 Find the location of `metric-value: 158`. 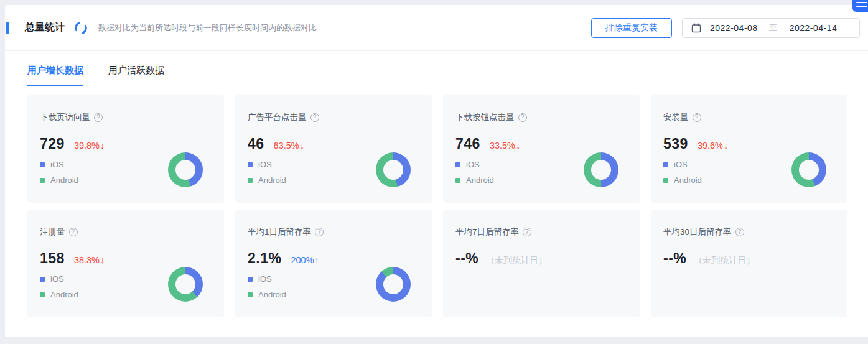

metric-value: 158 is located at coordinates (52, 259).